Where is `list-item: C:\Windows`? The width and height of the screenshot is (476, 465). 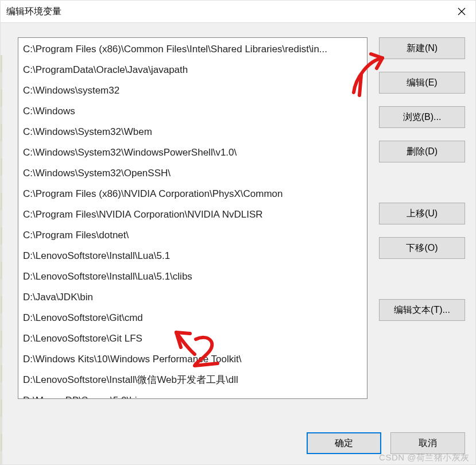
list-item: C:\Windows is located at coordinates (193, 111).